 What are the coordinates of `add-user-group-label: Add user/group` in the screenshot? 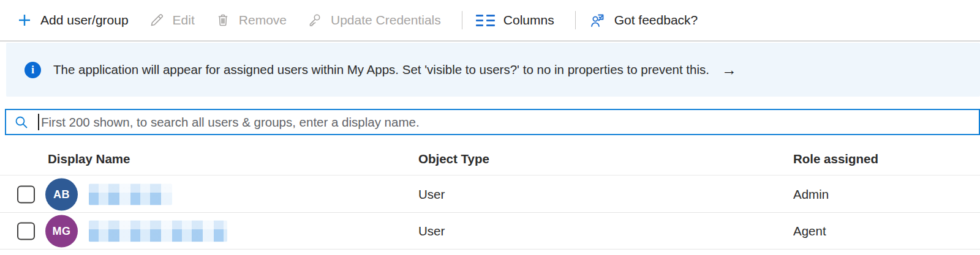 It's located at (85, 20).